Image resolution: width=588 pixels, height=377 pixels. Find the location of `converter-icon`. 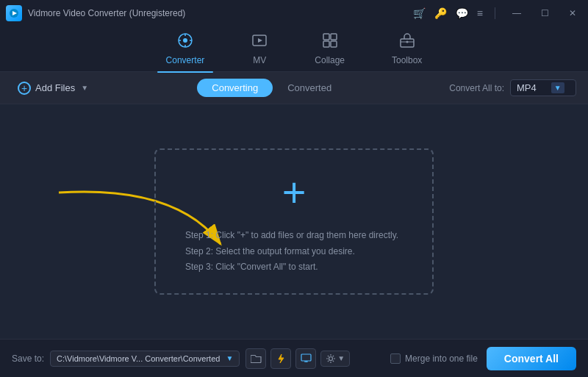

converter-icon is located at coordinates (185, 43).